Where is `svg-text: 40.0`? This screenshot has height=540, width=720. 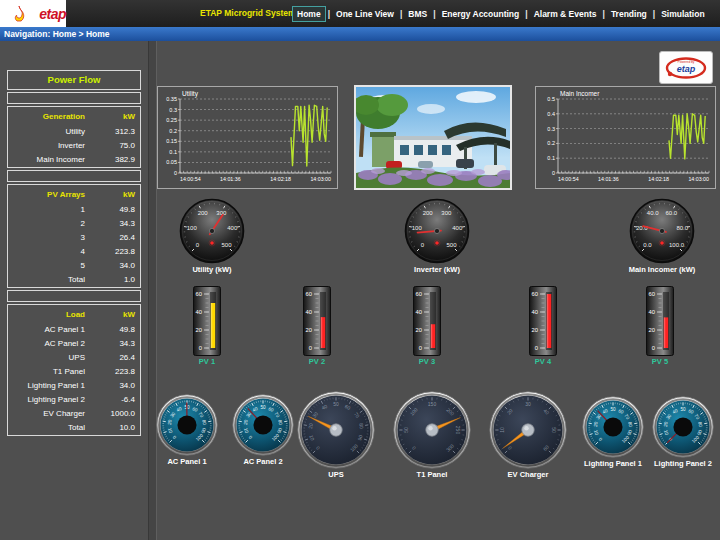 svg-text: 40.0 is located at coordinates (653, 213).